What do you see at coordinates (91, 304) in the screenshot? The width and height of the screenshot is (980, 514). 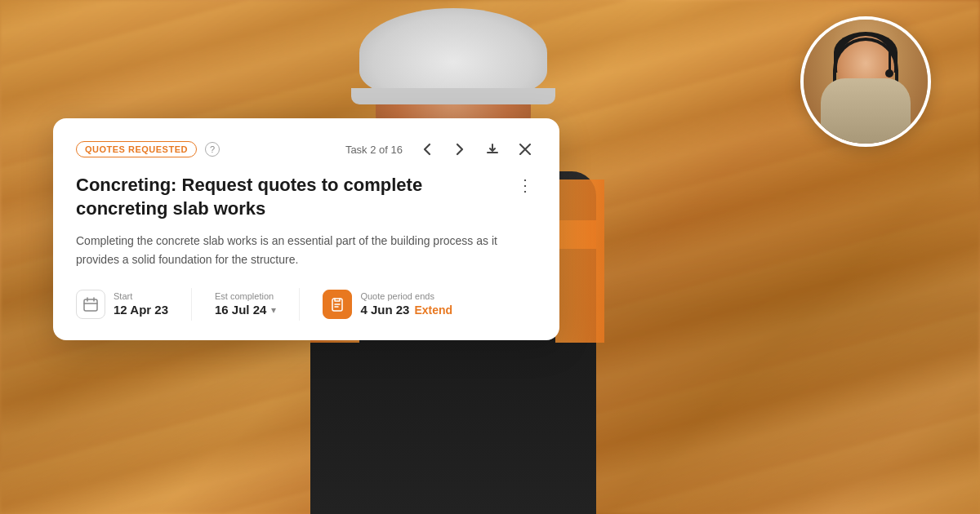 I see `calendar-icon` at bounding box center [91, 304].